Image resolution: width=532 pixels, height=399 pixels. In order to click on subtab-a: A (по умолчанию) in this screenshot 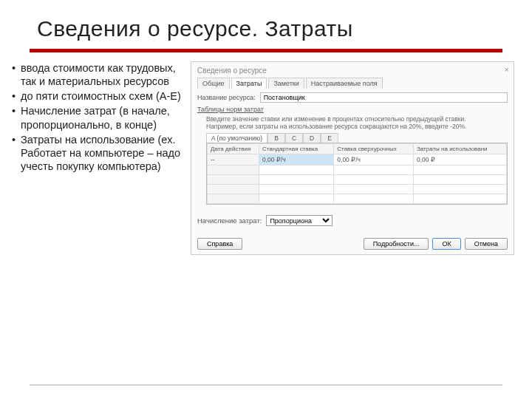, I will do `click(236, 137)`.